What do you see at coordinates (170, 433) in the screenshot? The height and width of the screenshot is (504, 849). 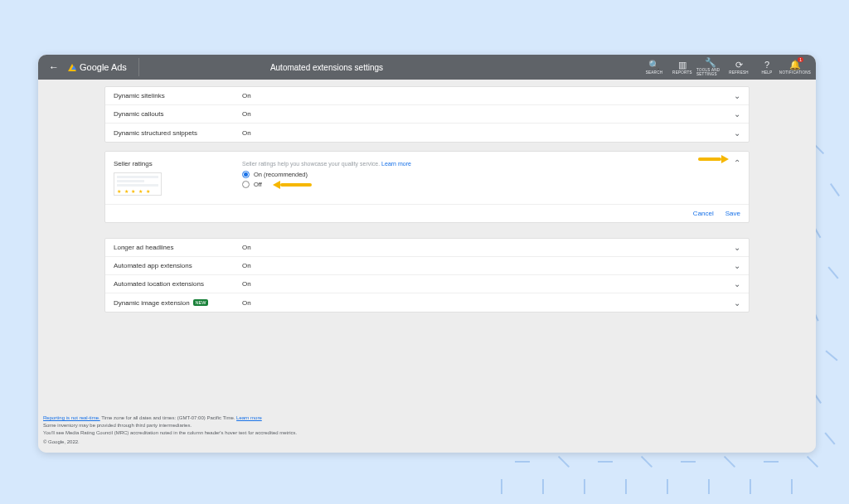 I see `footer-line3: You'll see Media Rating Council (MRC) ac…` at bounding box center [170, 433].